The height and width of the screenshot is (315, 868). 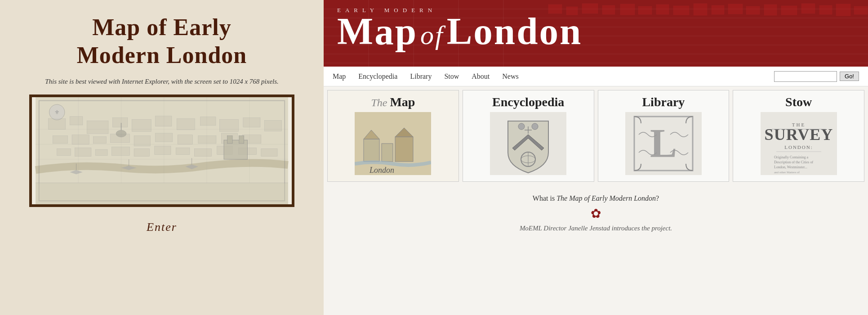 I want to click on enter-link: Enter, so click(x=162, y=227).